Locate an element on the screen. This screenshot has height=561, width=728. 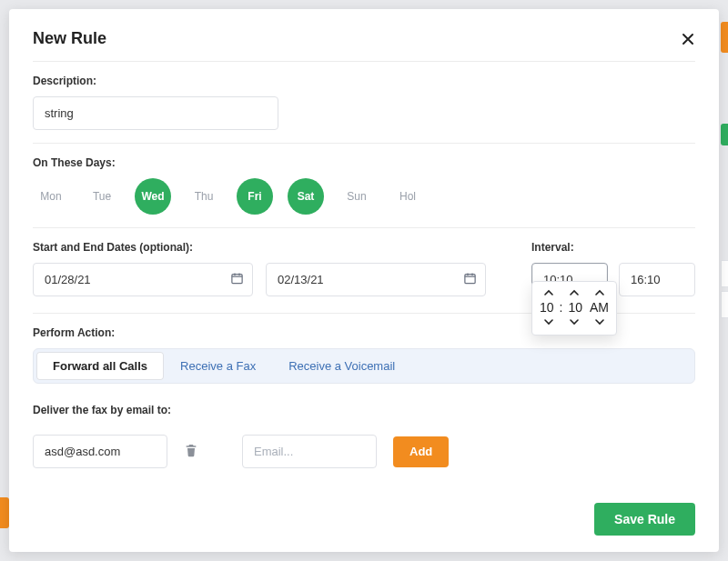
day-sun: Sun is located at coordinates (357, 196).